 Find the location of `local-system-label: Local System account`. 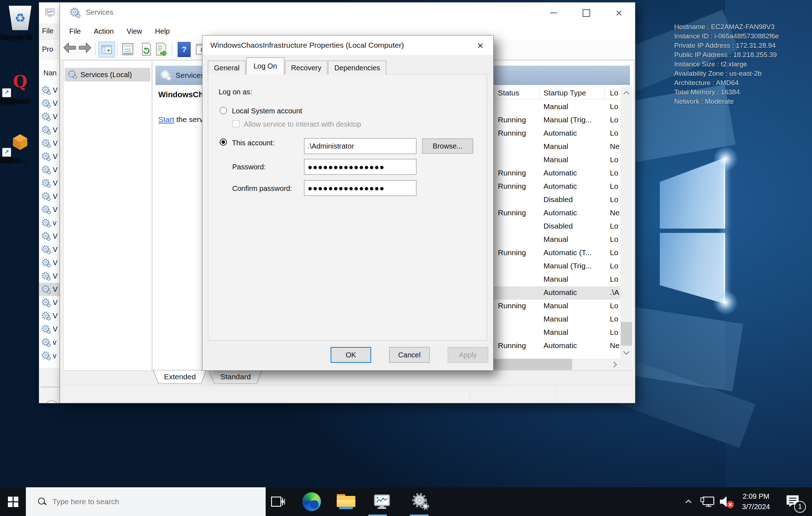

local-system-label: Local System account is located at coordinates (267, 111).